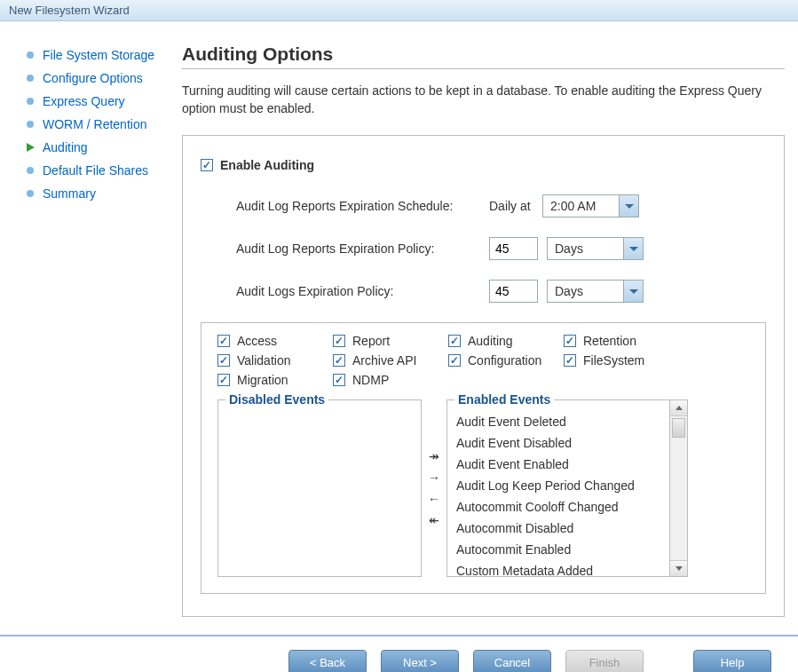 The width and height of the screenshot is (798, 672). Describe the element at coordinates (98, 78) in the screenshot. I see `sidebar-item-configure-options: Configure Options` at that location.